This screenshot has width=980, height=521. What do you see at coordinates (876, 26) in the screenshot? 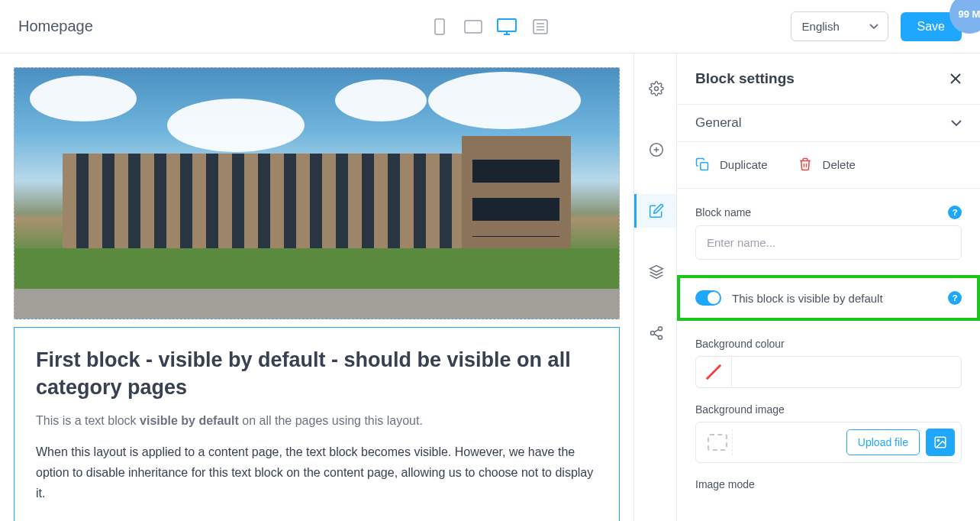
I see `topbar-right: English Save` at bounding box center [876, 26].